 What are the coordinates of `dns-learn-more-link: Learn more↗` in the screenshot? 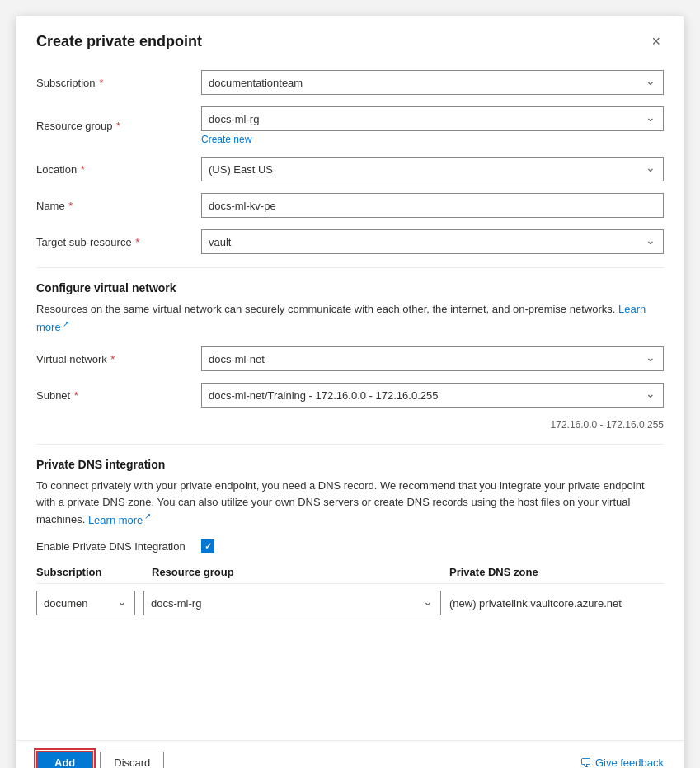 It's located at (120, 520).